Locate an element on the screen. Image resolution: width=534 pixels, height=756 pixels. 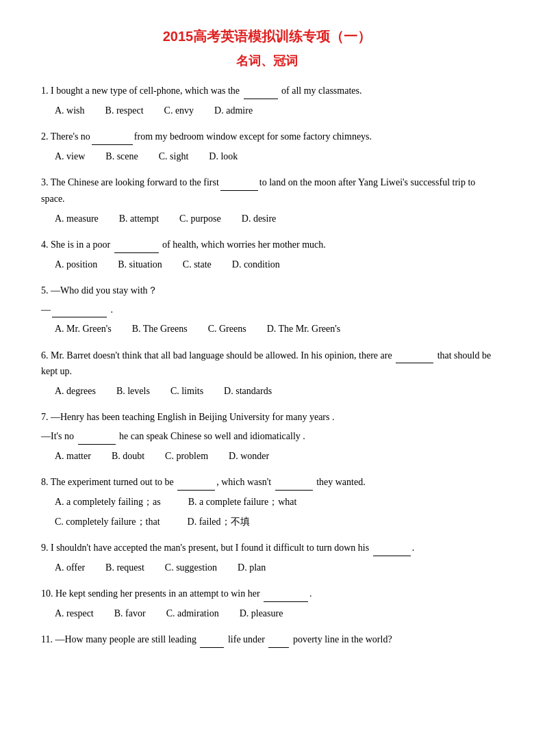
option-3b: B. attempt is located at coordinates (139, 219).